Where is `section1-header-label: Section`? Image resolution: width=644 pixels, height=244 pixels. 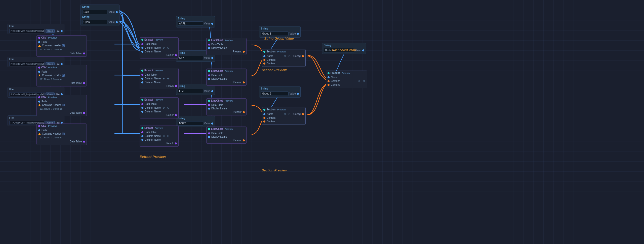
section1-header-label: Section is located at coordinates (271, 51).